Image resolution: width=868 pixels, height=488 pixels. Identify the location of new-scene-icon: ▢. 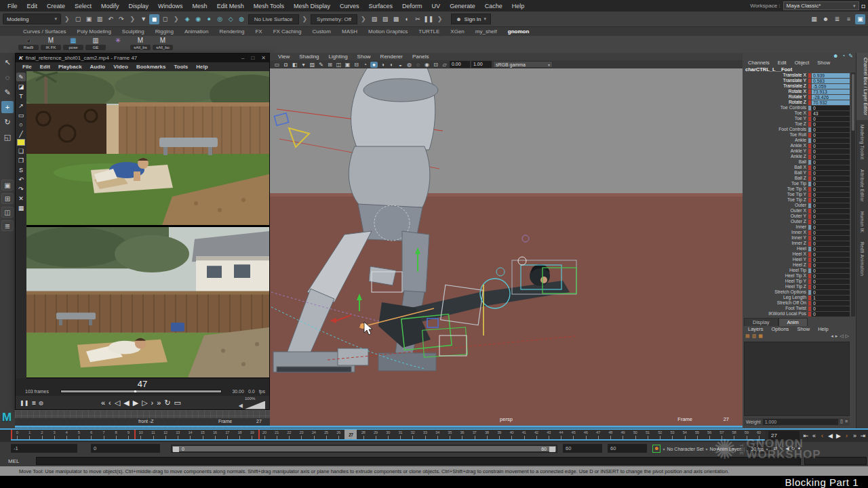
(79, 19).